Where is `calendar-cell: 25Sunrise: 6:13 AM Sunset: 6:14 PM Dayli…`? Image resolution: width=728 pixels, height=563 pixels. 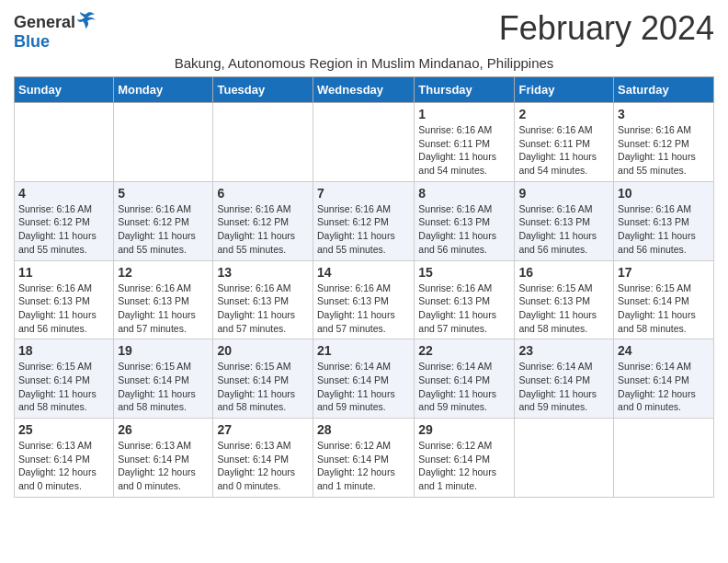 calendar-cell: 25Sunrise: 6:13 AM Sunset: 6:14 PM Dayli… is located at coordinates (64, 458).